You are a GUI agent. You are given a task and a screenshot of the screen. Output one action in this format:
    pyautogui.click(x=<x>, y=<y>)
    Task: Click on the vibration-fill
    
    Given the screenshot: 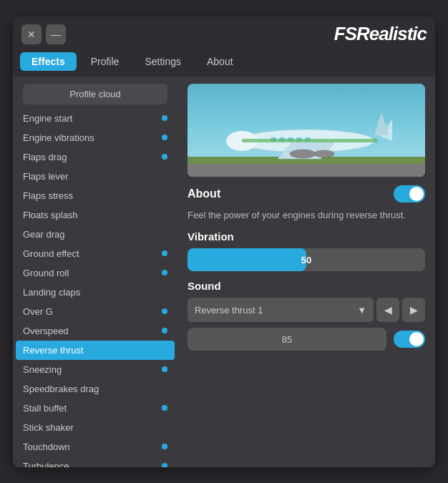 What is the action you would take?
    pyautogui.click(x=247, y=260)
    